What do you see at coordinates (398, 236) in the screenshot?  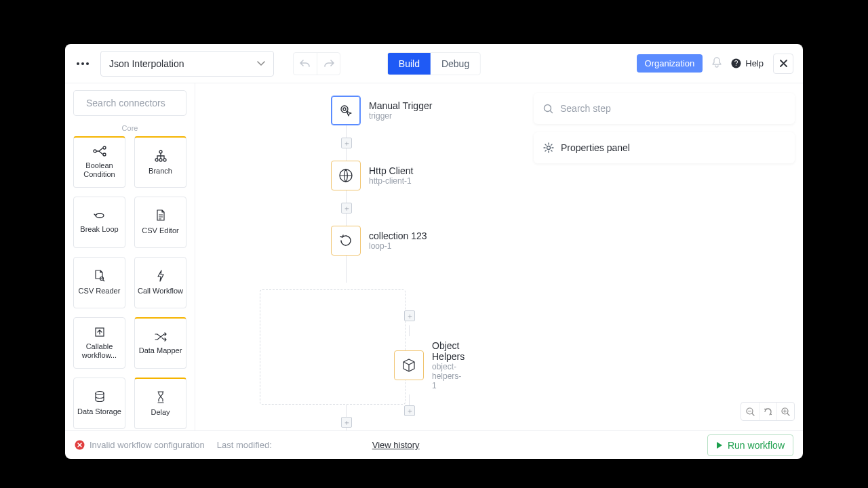 I see `node-title: collection 123` at bounding box center [398, 236].